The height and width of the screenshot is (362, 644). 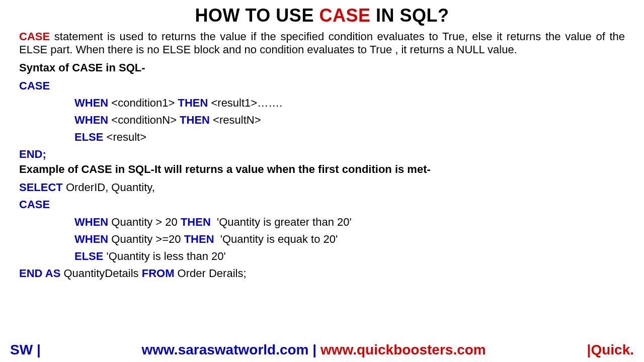 I want to click on footer-sep: |, so click(x=315, y=350).